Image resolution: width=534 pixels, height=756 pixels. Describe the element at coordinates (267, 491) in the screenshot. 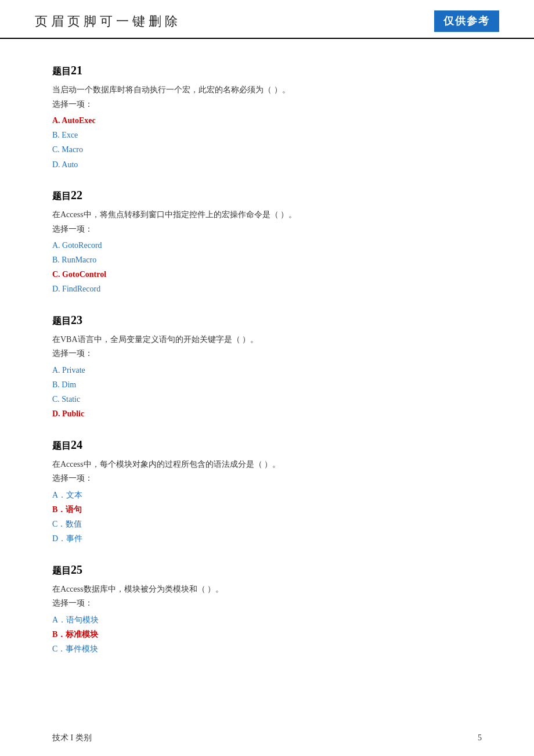

I see `question-block-24: 题目24在Access中，每个模块对象内的过程所包含的语法成分是（ ）。选择一项…` at that location.